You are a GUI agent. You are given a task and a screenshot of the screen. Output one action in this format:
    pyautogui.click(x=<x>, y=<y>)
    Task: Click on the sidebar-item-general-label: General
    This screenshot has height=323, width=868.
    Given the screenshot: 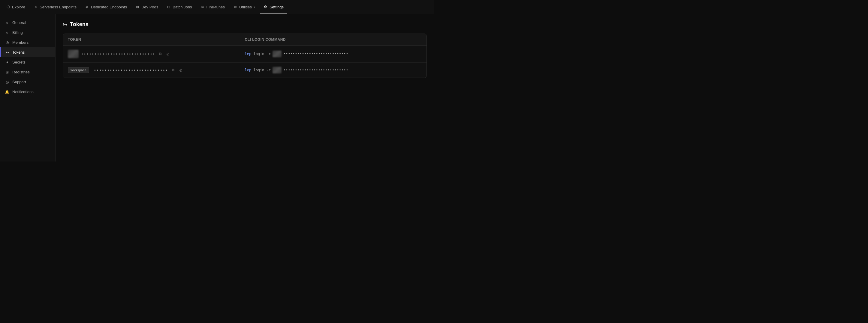 What is the action you would take?
    pyautogui.click(x=19, y=23)
    